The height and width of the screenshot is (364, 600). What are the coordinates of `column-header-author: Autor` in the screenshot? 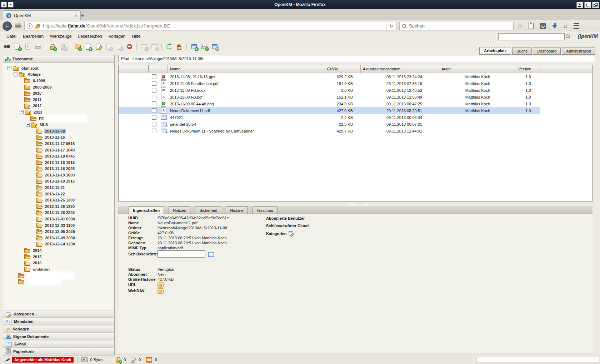 It's located at (478, 69).